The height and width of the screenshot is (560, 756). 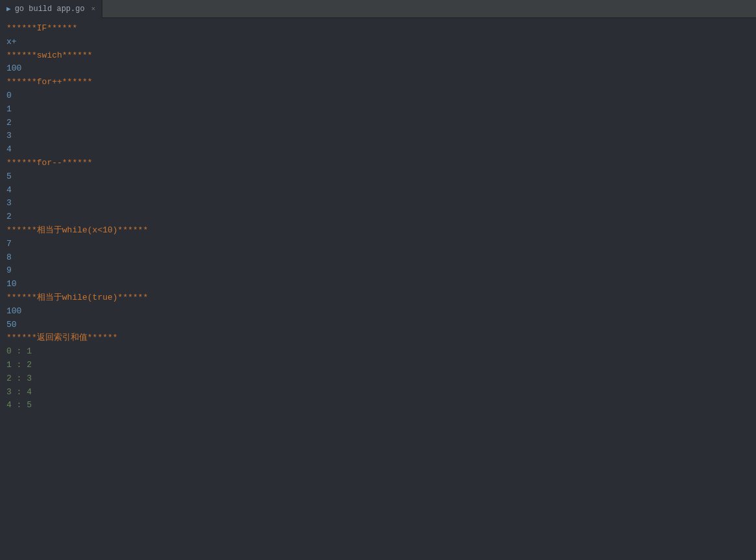 What do you see at coordinates (50, 9) in the screenshot?
I see `tab-label: go build app.go` at bounding box center [50, 9].